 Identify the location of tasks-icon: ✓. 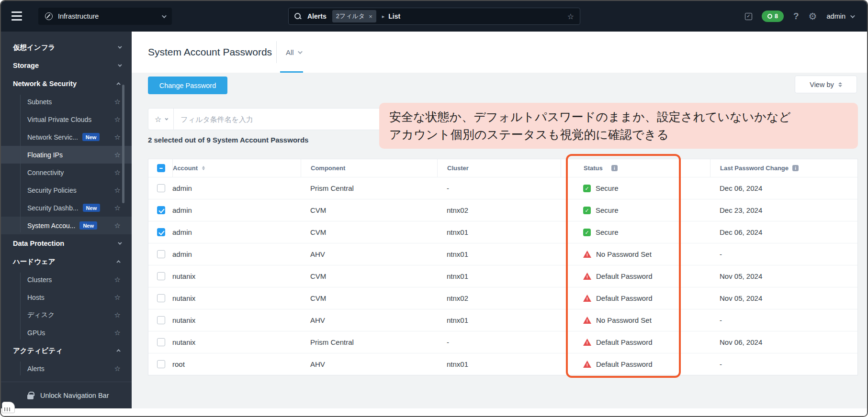
(749, 16).